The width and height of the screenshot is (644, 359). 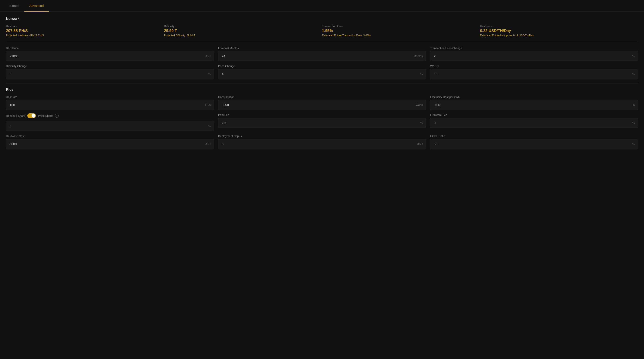 I want to click on hodl-ratio-unit: %, so click(x=635, y=144).